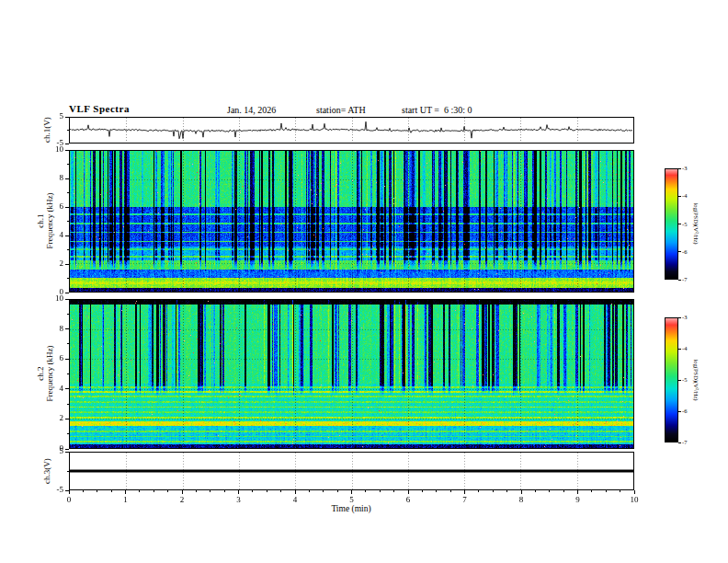 The height and width of the screenshot is (563, 728). Describe the element at coordinates (671, 224) in the screenshot. I see `colorbar-ch1` at that location.